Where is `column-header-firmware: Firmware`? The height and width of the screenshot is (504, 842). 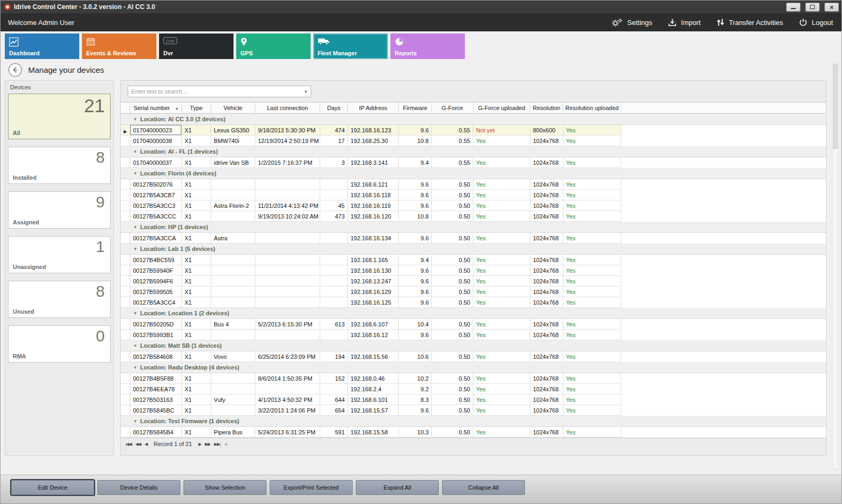
column-header-firmware: Firmware is located at coordinates (415, 108).